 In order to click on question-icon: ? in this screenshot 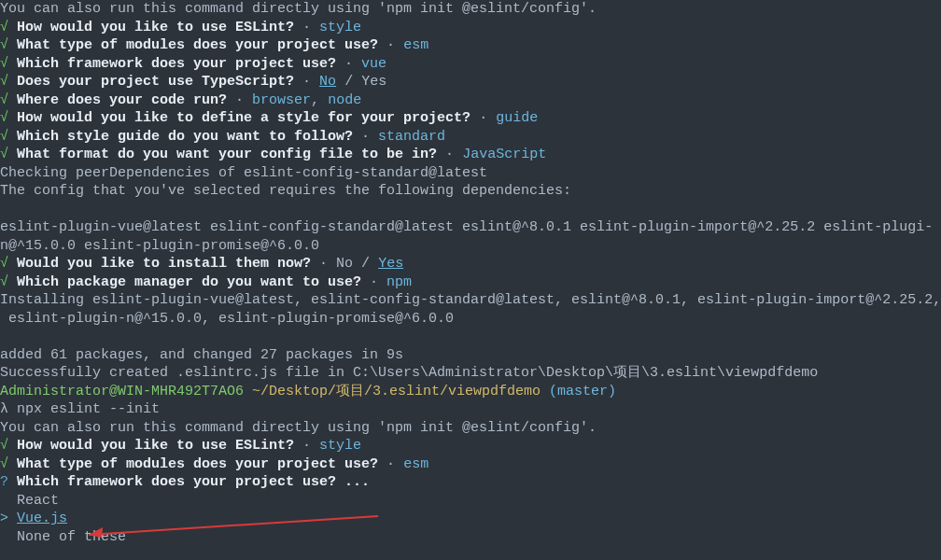, I will do `click(4, 482)`.